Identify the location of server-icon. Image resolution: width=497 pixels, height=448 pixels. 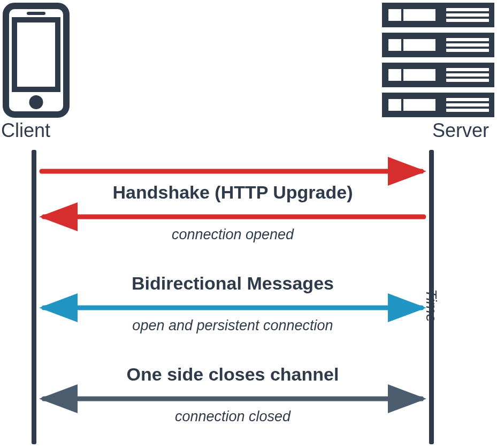
(438, 61).